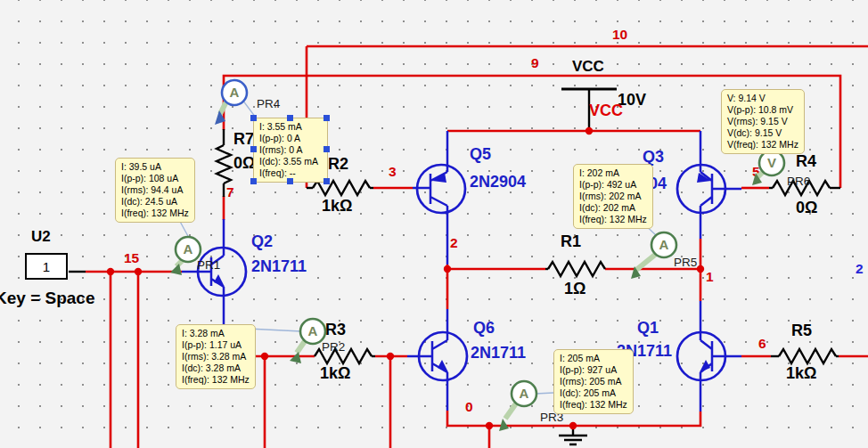 The width and height of the screenshot is (868, 448). Describe the element at coordinates (313, 331) in the screenshot. I see `pr2-ammeter-letter: A` at that location.